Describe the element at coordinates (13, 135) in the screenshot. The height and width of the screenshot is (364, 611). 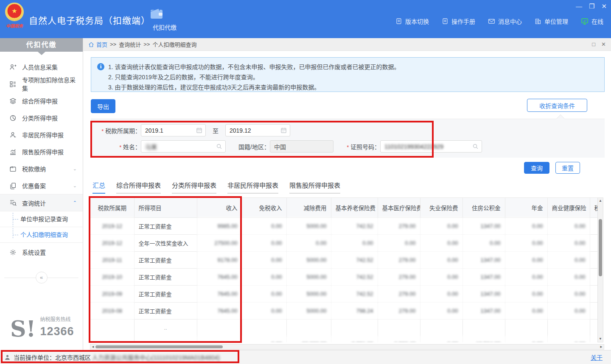
I see `person-icon` at that location.